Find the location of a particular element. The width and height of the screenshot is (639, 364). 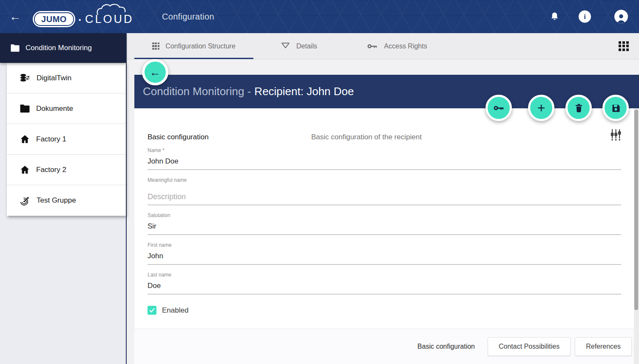

sidebar-item-factory-1: Factory 1 is located at coordinates (66, 139).